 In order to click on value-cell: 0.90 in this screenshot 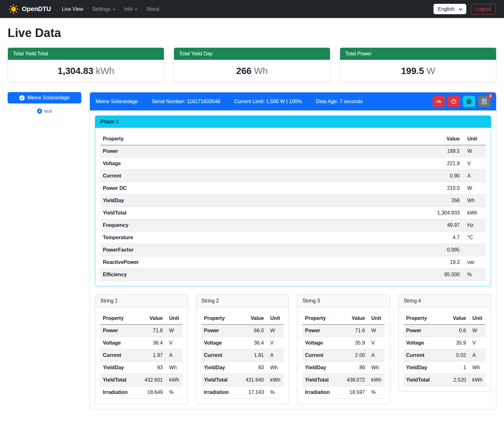, I will do `click(455, 176)`.